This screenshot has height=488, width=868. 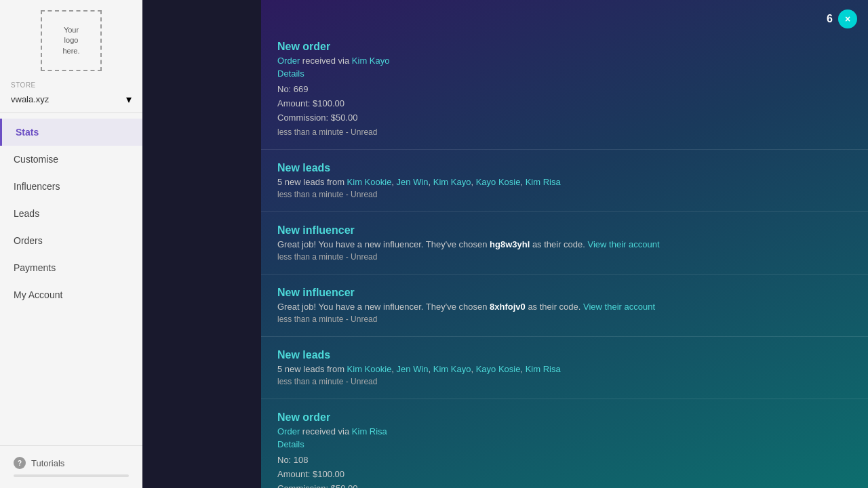 I want to click on kim-kayo-link-1: Kim Kayo, so click(x=371, y=61).